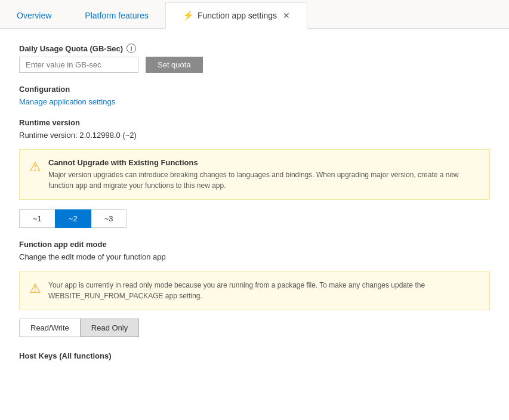 The height and width of the screenshot is (420, 509). I want to click on version-buttons-group: ~1 ~2 ~3, so click(254, 218).